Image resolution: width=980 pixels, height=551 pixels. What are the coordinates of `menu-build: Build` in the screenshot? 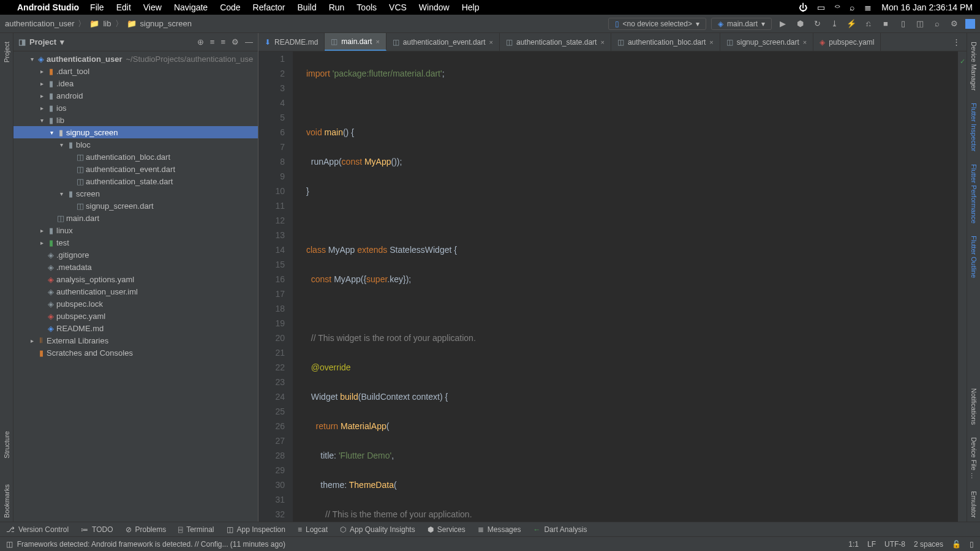 It's located at (307, 7).